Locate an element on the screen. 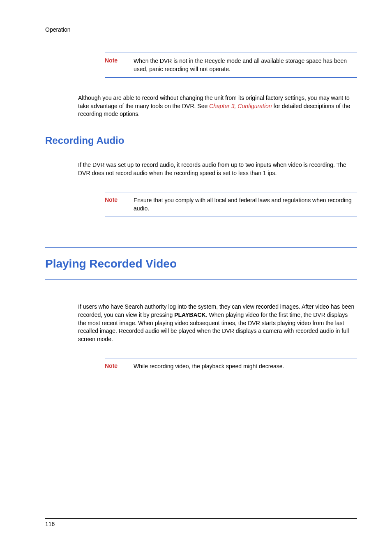 The image size is (392, 554). main-heading-block: Playing Recorded Video is located at coordinates (201, 264).